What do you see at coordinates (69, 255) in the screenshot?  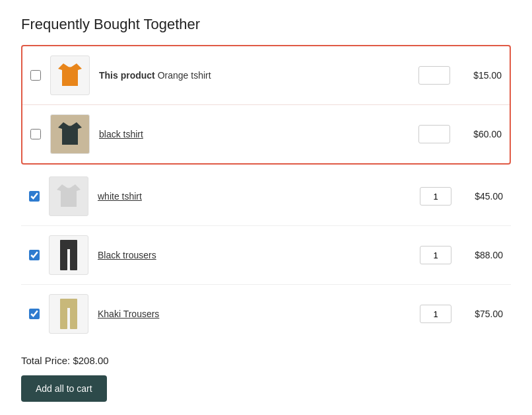 I see `product-image-black-trousers` at bounding box center [69, 255].